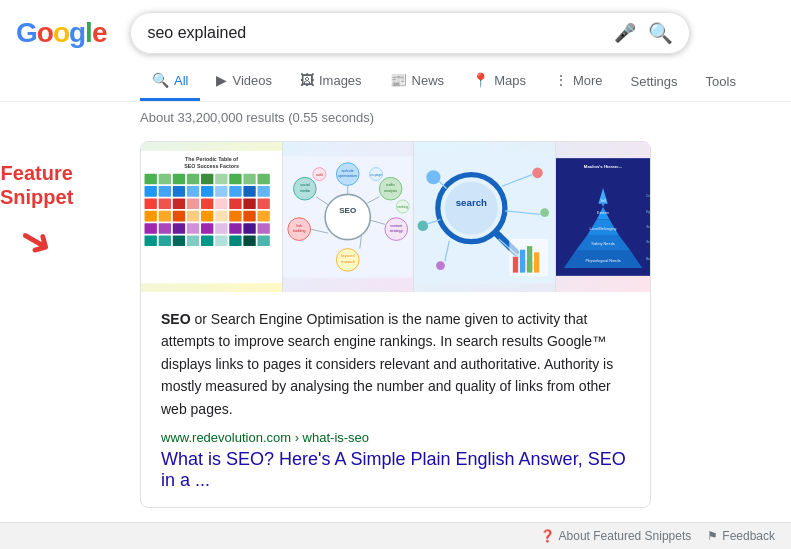 The width and height of the screenshot is (791, 549). What do you see at coordinates (348, 262) in the screenshot?
I see `svg-text: research` at bounding box center [348, 262].